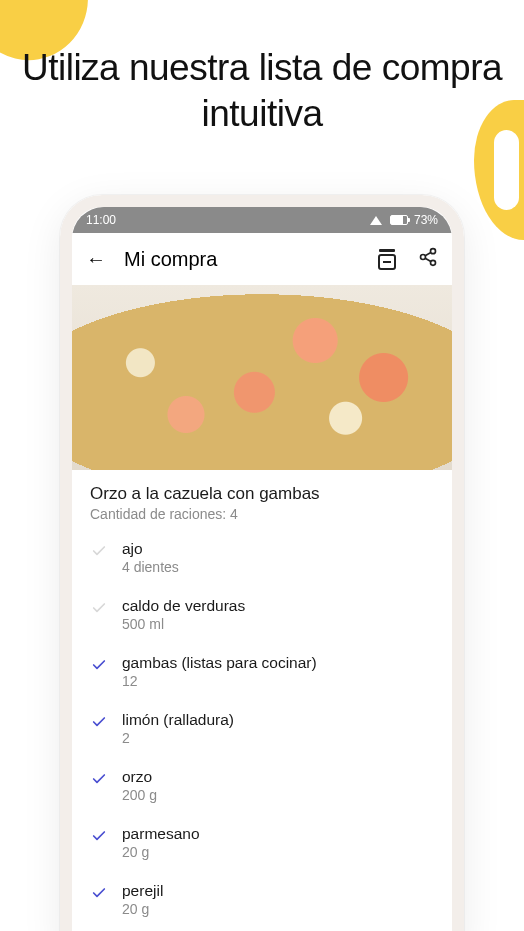 The width and height of the screenshot is (524, 931). I want to click on ingredient-row: gambas (listas para cocinar)12, so click(262, 670).